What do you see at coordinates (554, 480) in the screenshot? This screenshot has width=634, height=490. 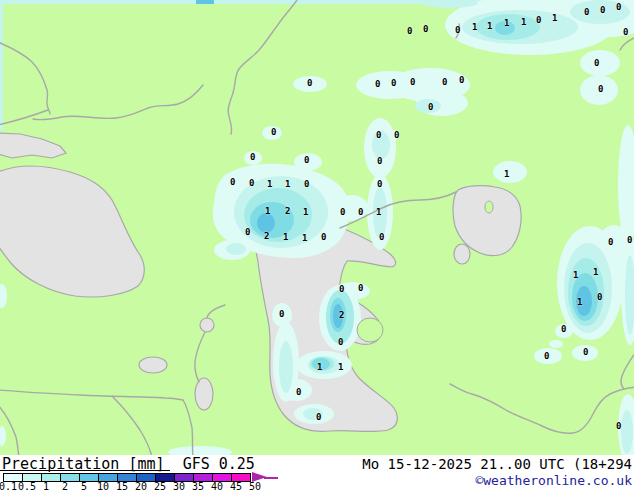 I see `copyright-text: ©weatheronline.co.uk` at bounding box center [554, 480].